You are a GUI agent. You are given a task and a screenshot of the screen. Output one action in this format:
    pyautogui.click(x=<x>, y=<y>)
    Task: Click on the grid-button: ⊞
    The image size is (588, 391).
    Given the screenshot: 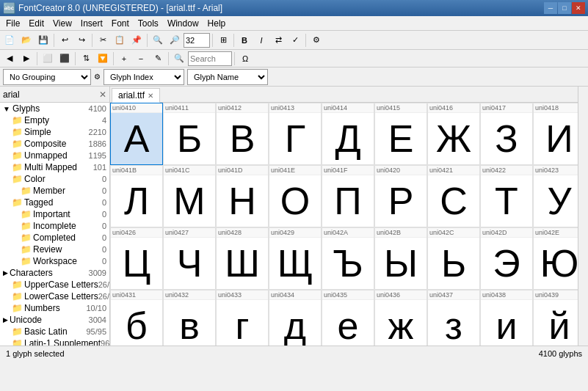 What is the action you would take?
    pyautogui.click(x=223, y=40)
    